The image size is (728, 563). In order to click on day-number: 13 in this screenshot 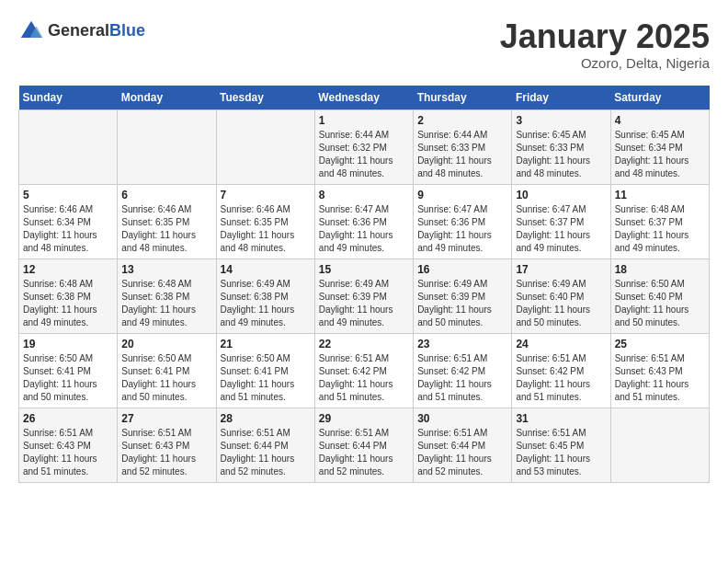, I will do `click(166, 270)`.